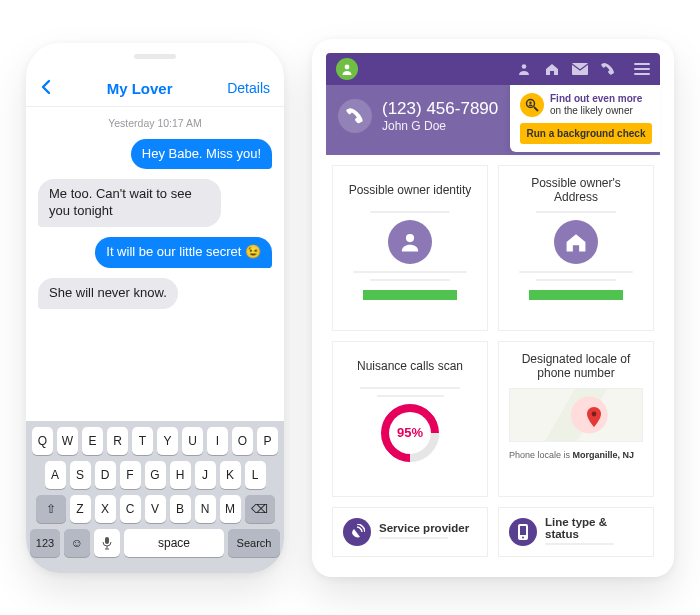  I want to click on owner-identity-card: Possible owner identity, so click(410, 248).